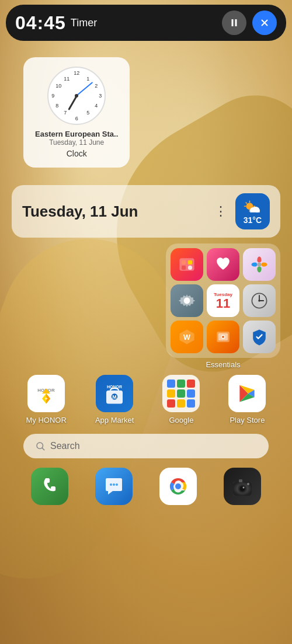 The height and width of the screenshot is (644, 292). Describe the element at coordinates (146, 23) in the screenshot. I see `timer-bar: 04:45 Timer` at that location.